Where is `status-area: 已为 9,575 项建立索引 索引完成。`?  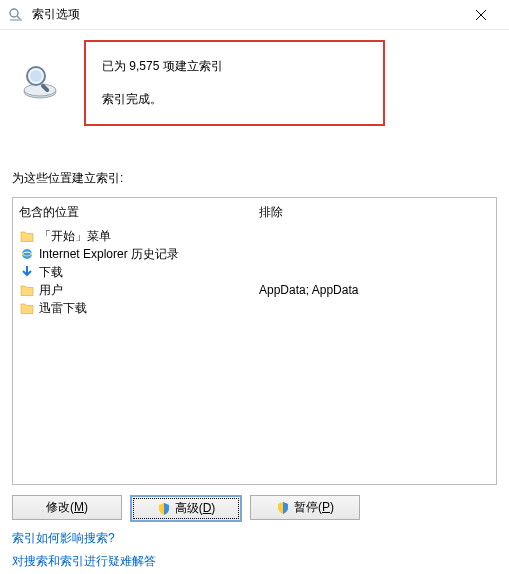 status-area: 已为 9,575 项建立索引 索引完成。 is located at coordinates (254, 83).